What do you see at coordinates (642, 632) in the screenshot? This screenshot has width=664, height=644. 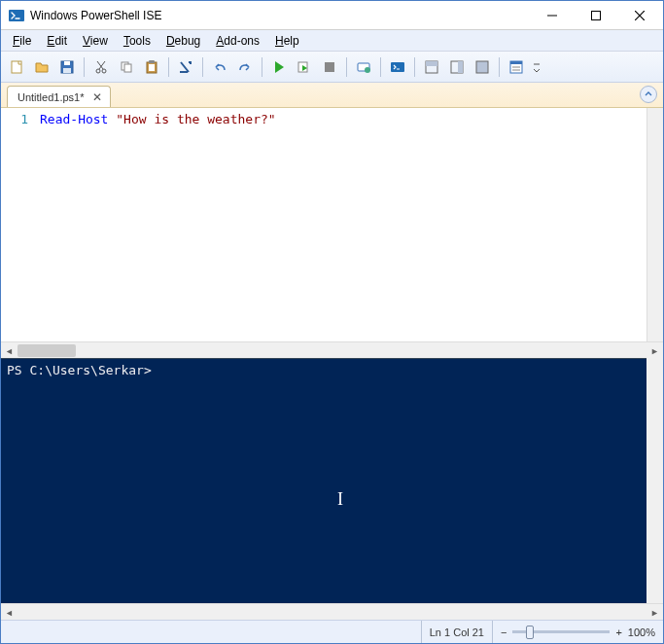 I see `zoom-level: 100%` at bounding box center [642, 632].